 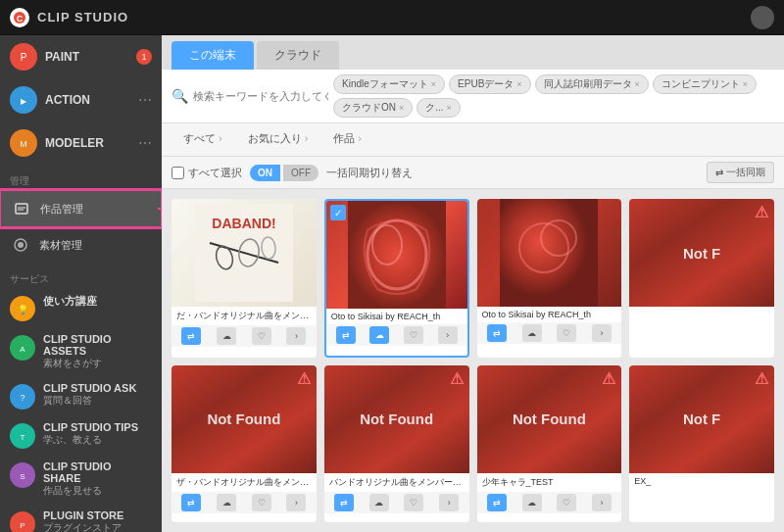 What do you see at coordinates (296, 336) in the screenshot?
I see `arrow-btn-1: ›` at bounding box center [296, 336].